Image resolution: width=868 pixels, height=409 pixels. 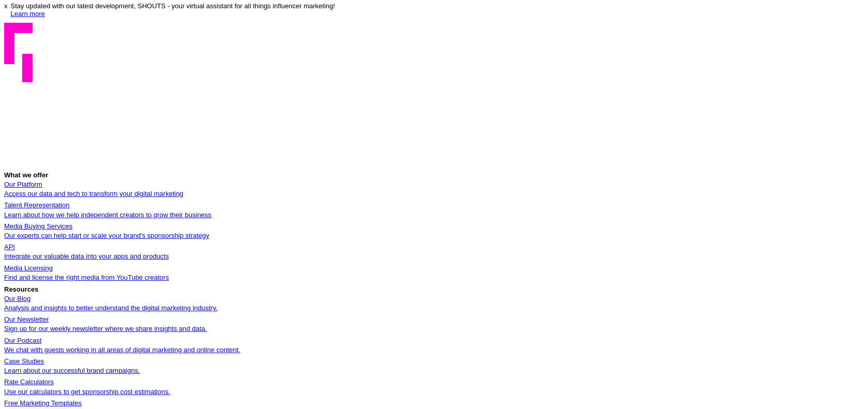 I want to click on api-description: Integrate our valuable data into your ap…, so click(x=434, y=256).